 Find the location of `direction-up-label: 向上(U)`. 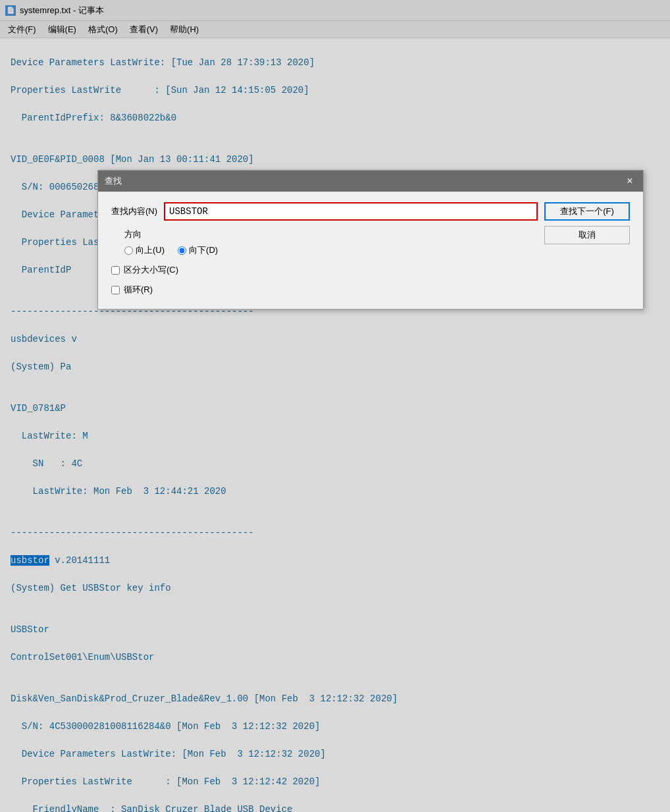

direction-up-label: 向上(U) is located at coordinates (150, 250).